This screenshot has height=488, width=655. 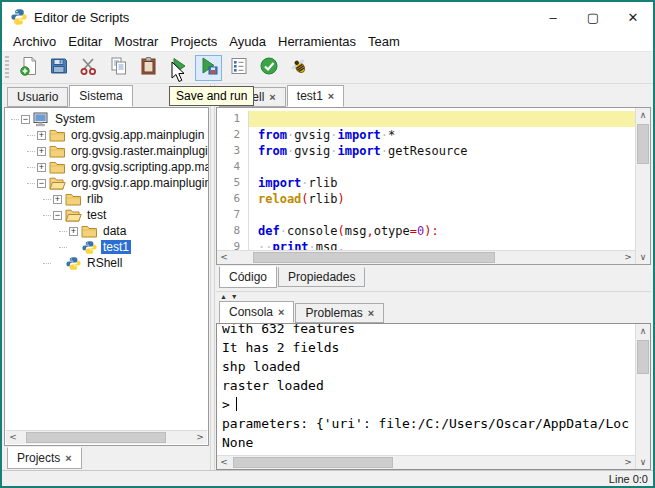 What do you see at coordinates (138, 135) in the screenshot?
I see `tree-item-label: org.gvsig.app.mainplugin` at bounding box center [138, 135].